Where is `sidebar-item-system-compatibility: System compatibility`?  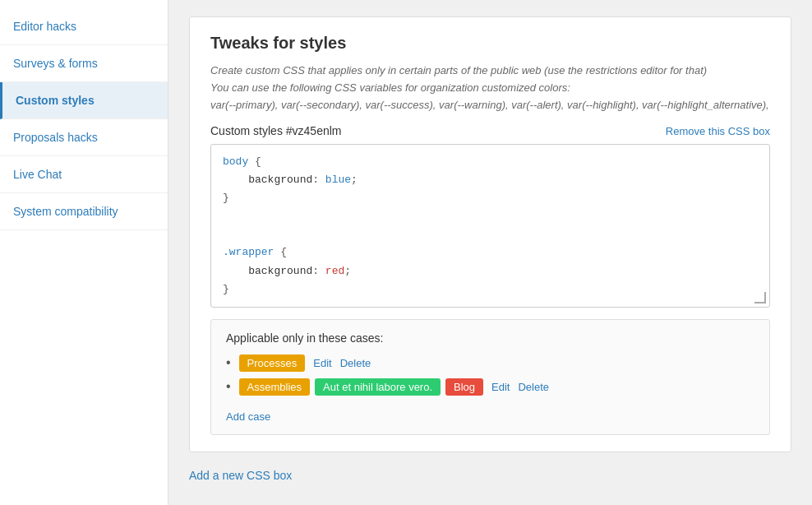 sidebar-item-system-compatibility: System compatibility is located at coordinates (84, 212).